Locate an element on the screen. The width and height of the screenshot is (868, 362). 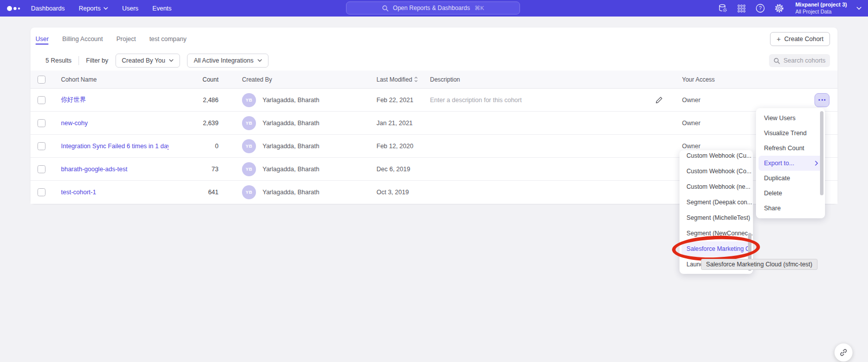
table-row: 你好世界 2,486 YB Yarlagadda, Bharath Feb 22… is located at coordinates (434, 100).